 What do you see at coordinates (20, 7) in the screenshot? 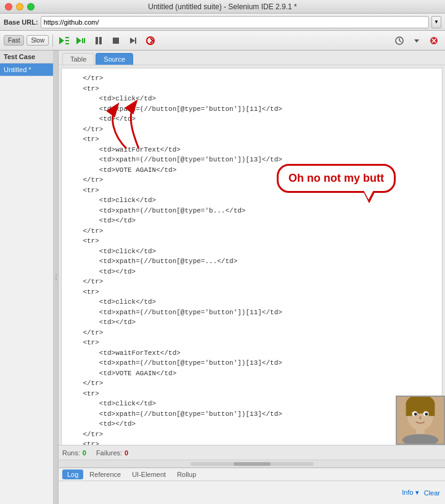
I see `window-controls` at bounding box center [20, 7].